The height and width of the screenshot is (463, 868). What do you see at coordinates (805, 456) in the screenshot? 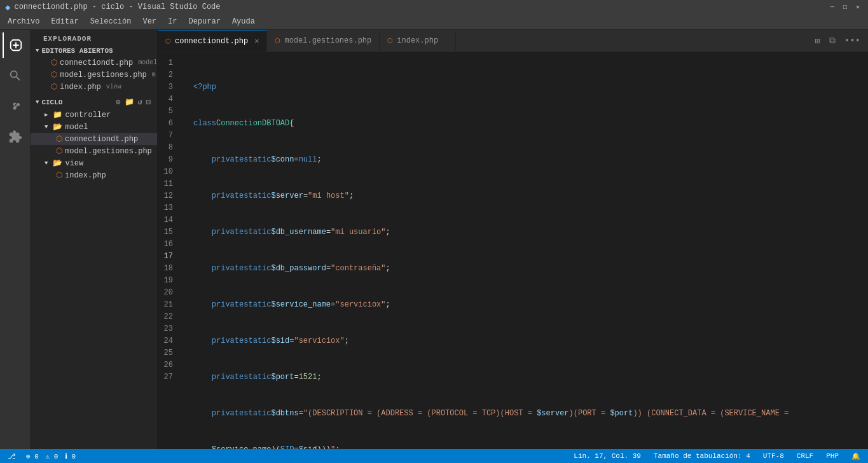
I see `line-ending: CRLF` at bounding box center [805, 456].